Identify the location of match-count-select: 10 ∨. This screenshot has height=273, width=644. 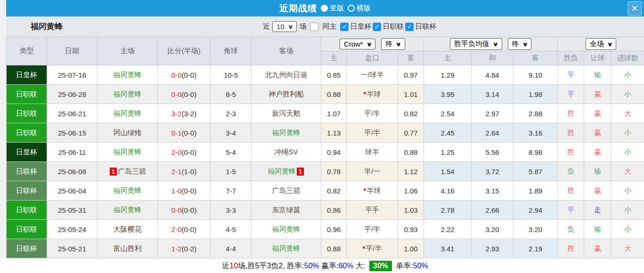
(285, 26).